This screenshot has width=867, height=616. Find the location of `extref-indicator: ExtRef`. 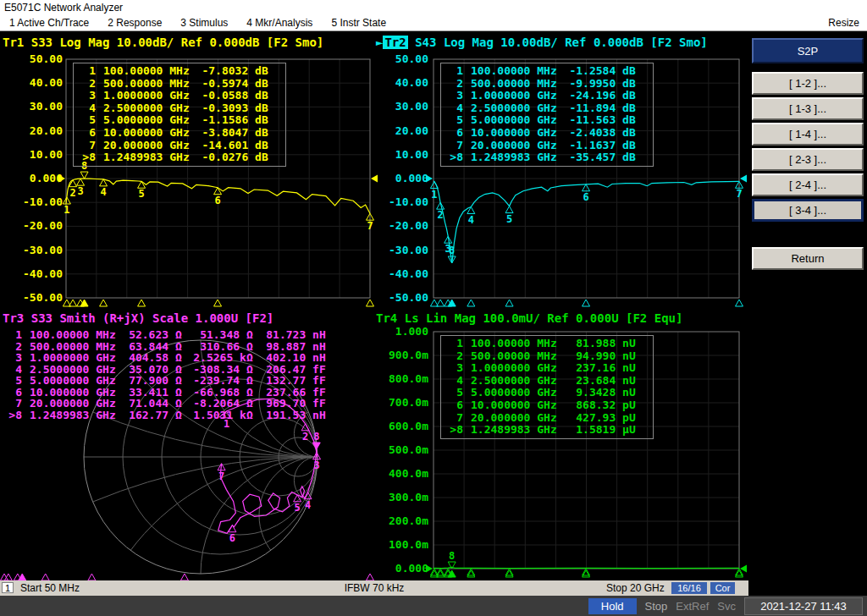

extref-indicator: ExtRef is located at coordinates (693, 606).